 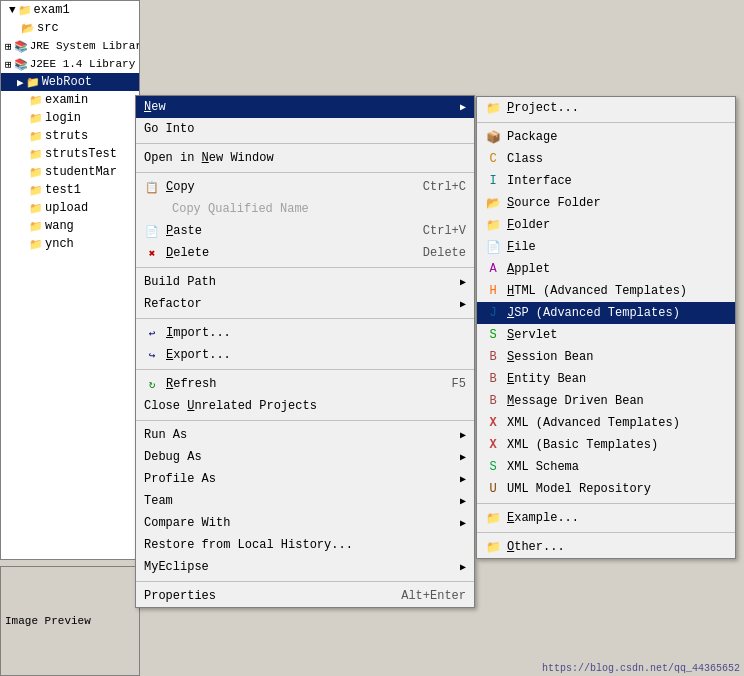 I want to click on submenu-item-applet: A Applet, so click(x=606, y=269).